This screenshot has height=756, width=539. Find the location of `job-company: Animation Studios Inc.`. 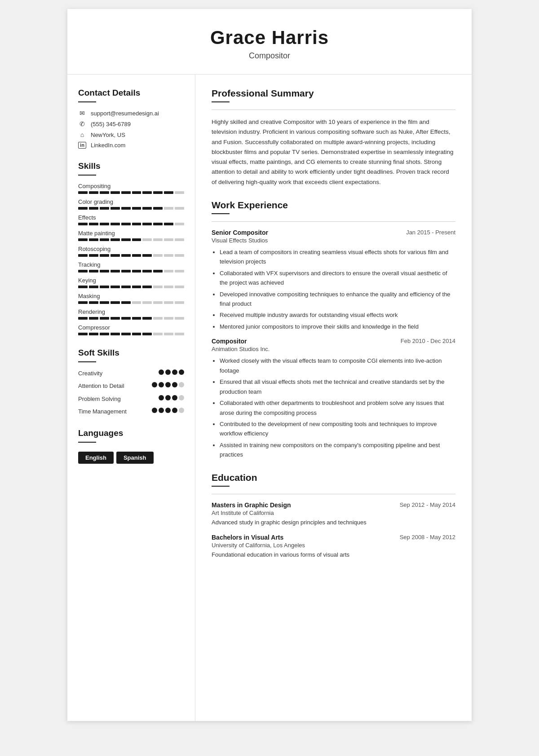

job-company: Animation Studios Inc. is located at coordinates (333, 349).